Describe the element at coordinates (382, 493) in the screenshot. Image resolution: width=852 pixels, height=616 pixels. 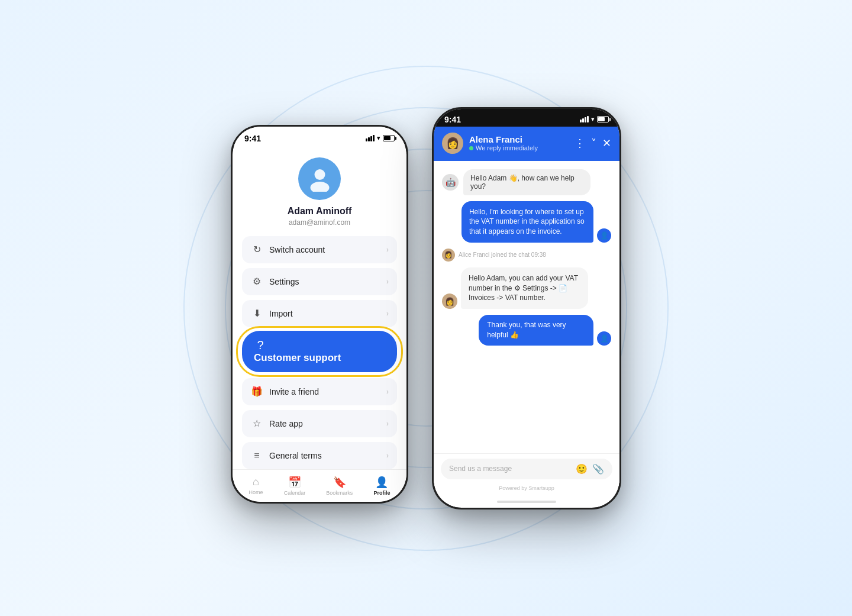
I see `tab-profile-label: Profile` at that location.